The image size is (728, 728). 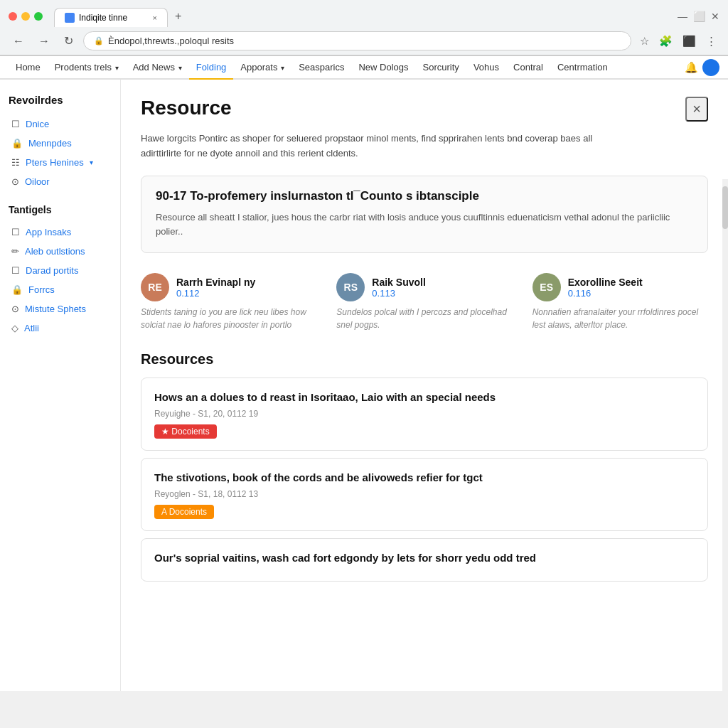 What do you see at coordinates (26, 16) in the screenshot?
I see `traffic-lights` at bounding box center [26, 16].